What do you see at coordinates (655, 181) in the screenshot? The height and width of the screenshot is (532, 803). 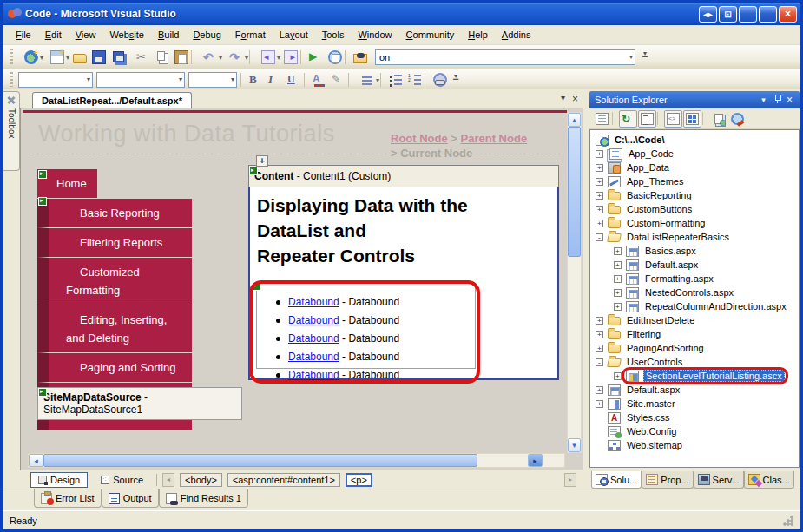 I see `tree-item-label: App_Themes` at bounding box center [655, 181].